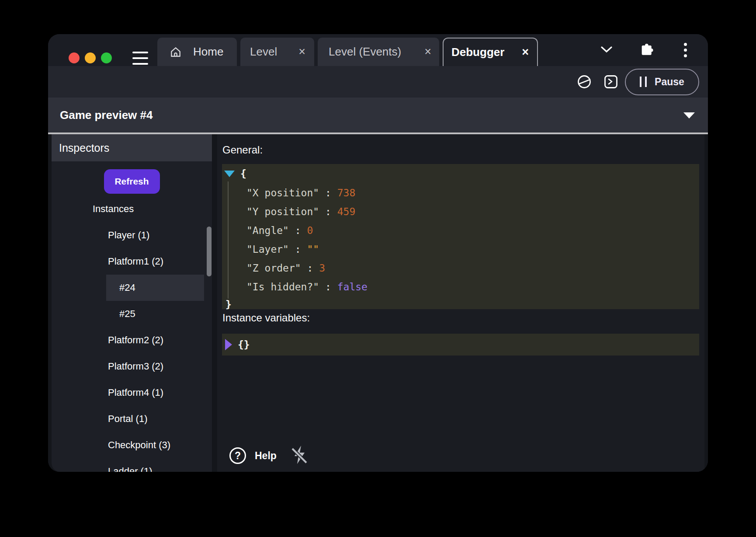 The image size is (756, 537). What do you see at coordinates (643, 82) in the screenshot?
I see `pause-icon` at bounding box center [643, 82].